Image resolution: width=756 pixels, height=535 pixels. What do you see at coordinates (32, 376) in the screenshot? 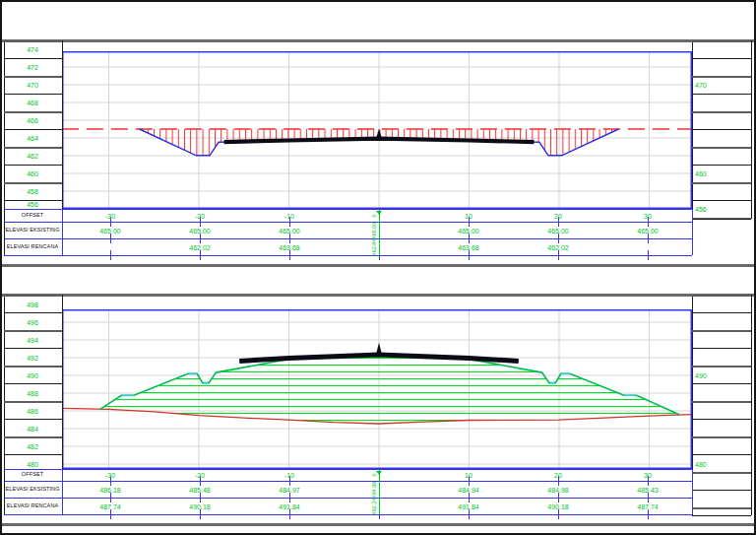
I see `elevation-label: 490` at bounding box center [32, 376].